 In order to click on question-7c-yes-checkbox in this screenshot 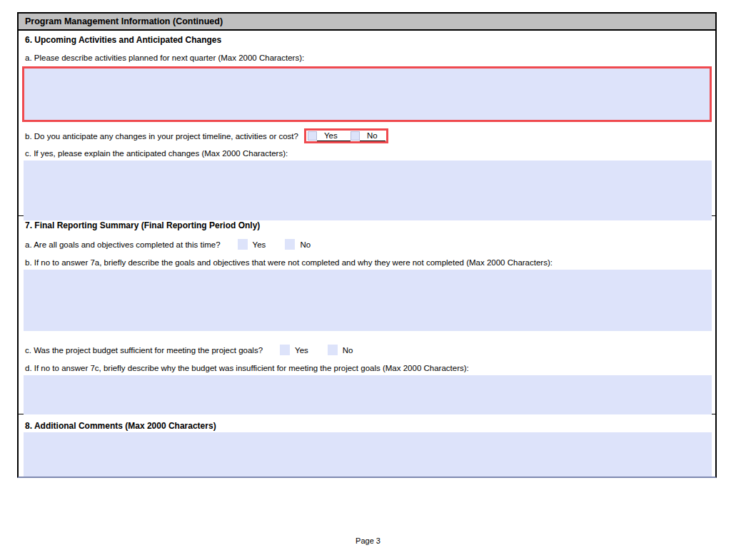, I will do `click(285, 350)`.